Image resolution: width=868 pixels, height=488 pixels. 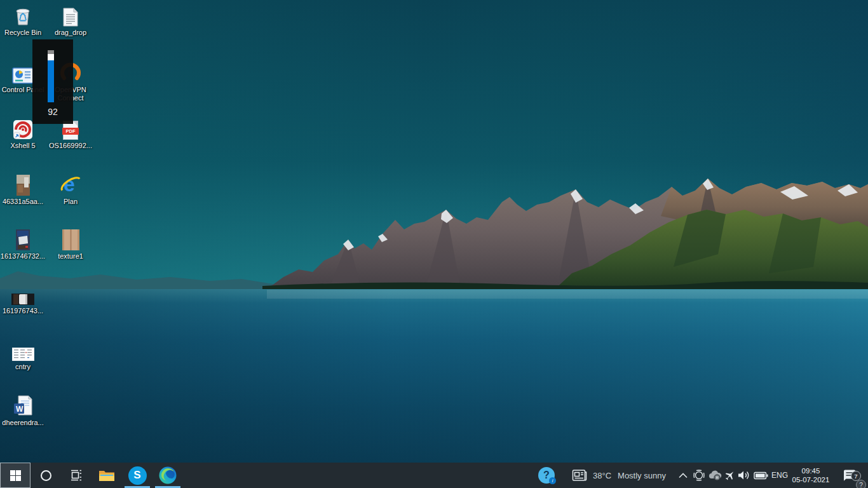 What do you see at coordinates (71, 239) in the screenshot?
I see `texture-thumbnail-icon` at bounding box center [71, 239].